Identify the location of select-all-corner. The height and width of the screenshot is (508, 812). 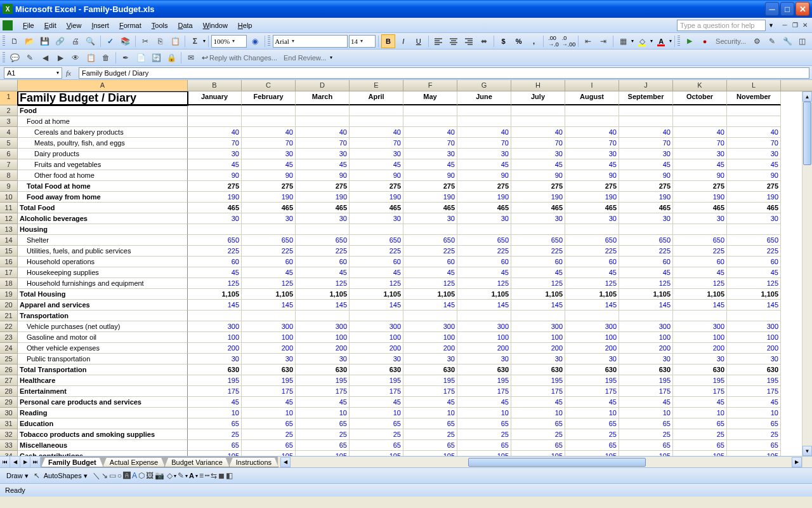
(9, 85).